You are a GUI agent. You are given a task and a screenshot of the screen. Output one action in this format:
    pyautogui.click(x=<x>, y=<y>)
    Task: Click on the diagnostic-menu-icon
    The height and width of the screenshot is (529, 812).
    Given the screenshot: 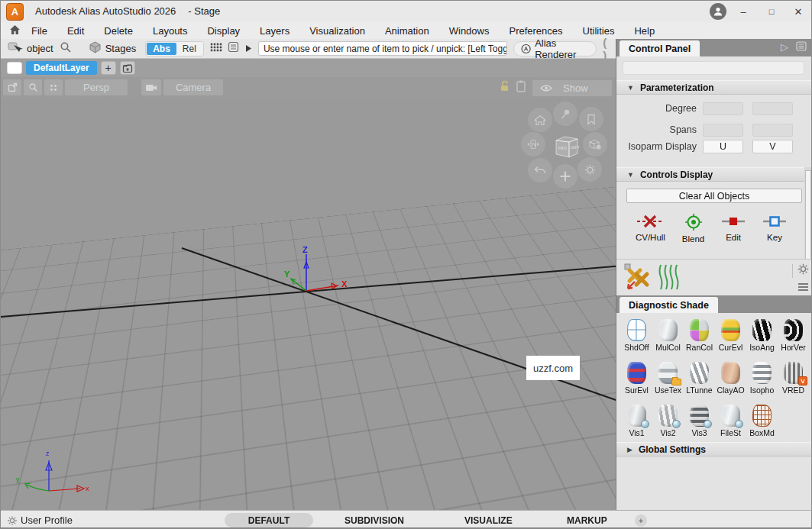 What is the action you would take?
    pyautogui.click(x=804, y=288)
    